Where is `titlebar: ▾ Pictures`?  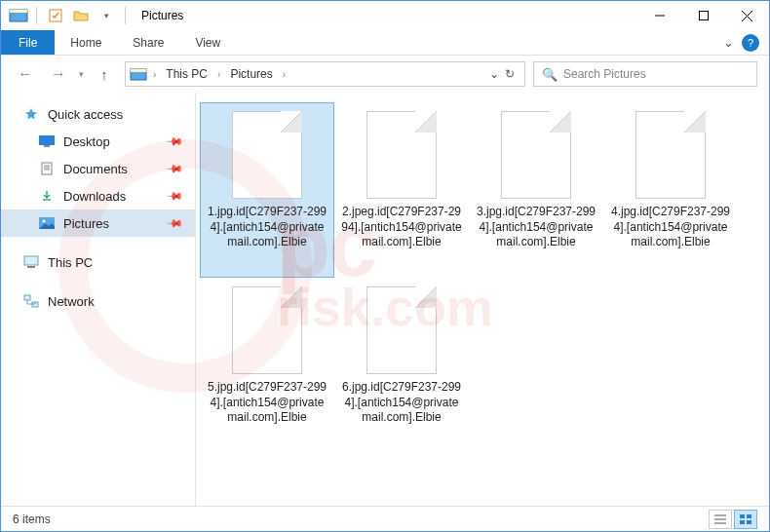
titlebar: ▾ Pictures is located at coordinates (385, 16).